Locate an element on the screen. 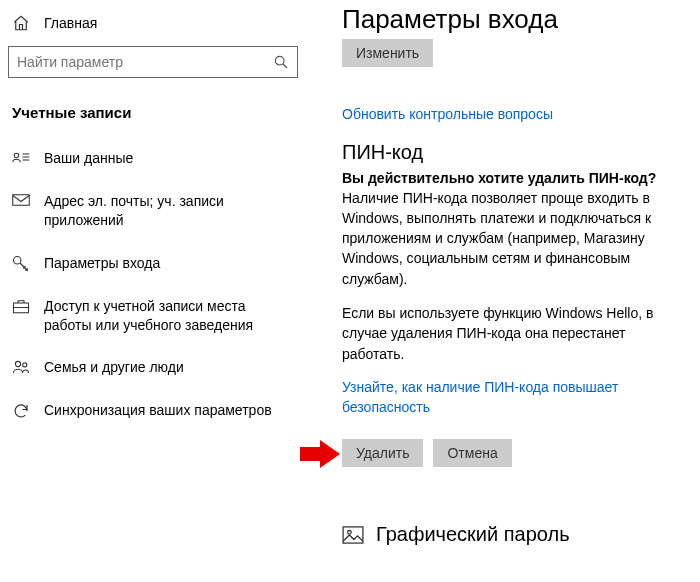 Image resolution: width=700 pixels, height=582 pixels. pin-paragraph-2: Если вы используете функцию Windows Hell… is located at coordinates (516, 334).